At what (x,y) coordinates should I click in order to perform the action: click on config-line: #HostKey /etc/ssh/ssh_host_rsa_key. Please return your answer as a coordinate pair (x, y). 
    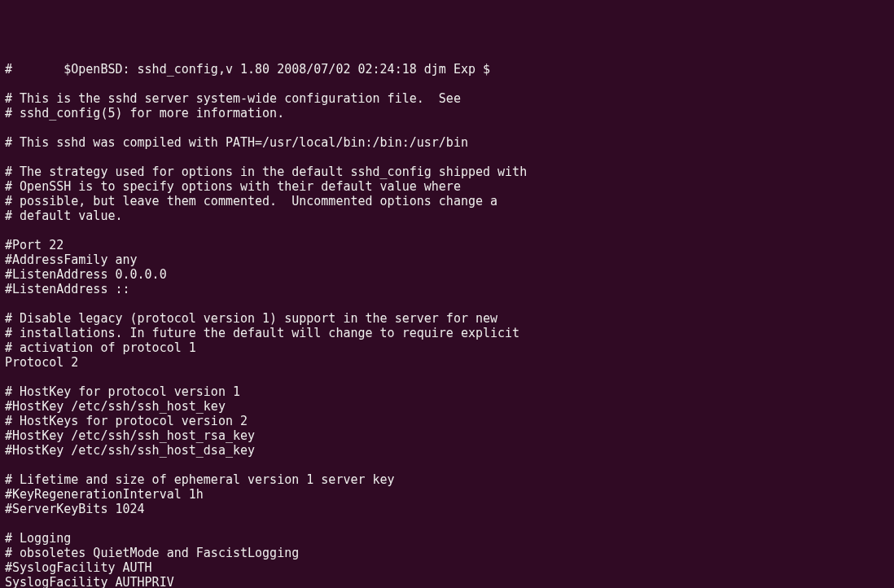
    Looking at the image, I should click on (447, 436).